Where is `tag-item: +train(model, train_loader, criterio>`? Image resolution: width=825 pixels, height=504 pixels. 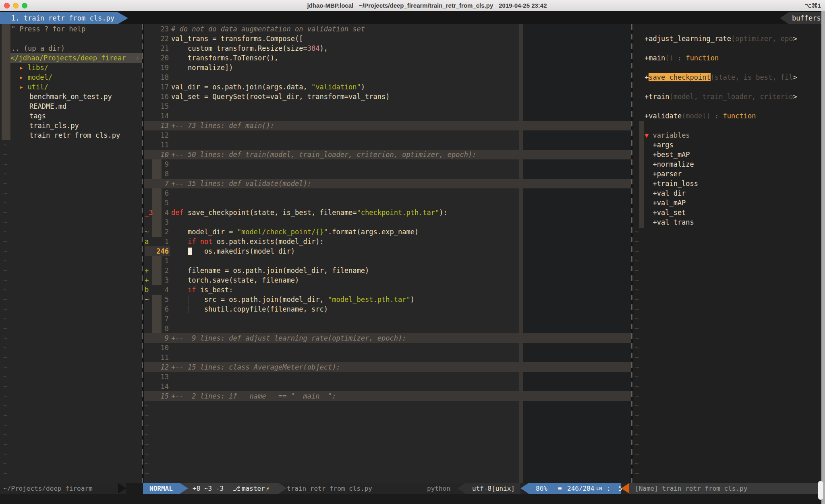
tag-item: +train(model, train_loader, criterio> is located at coordinates (729, 97).